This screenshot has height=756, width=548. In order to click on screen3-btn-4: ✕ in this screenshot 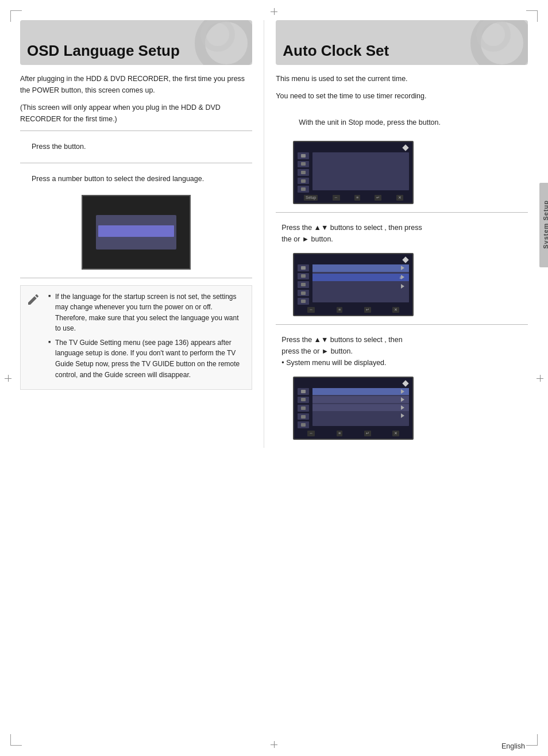, I will do `click(396, 433)`.